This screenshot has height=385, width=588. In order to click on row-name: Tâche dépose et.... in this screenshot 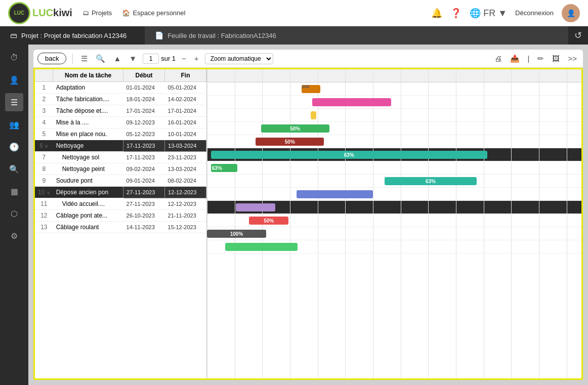, I will do `click(88, 111)`.